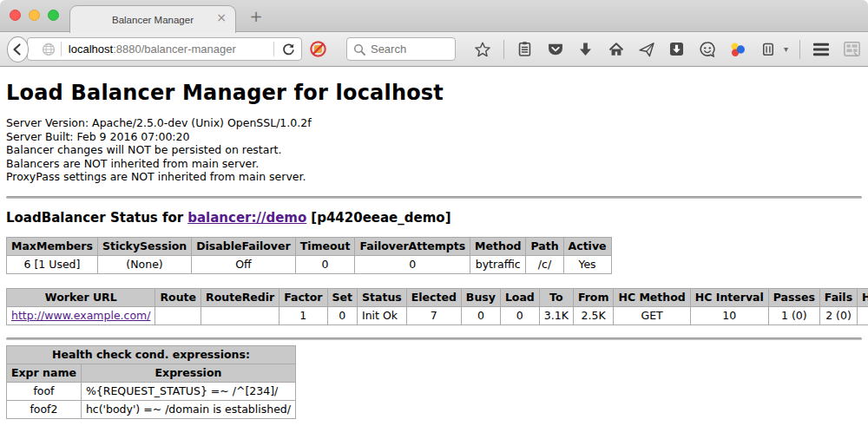 The height and width of the screenshot is (426, 868). I want to click on column-header: Expr name, so click(44, 373).